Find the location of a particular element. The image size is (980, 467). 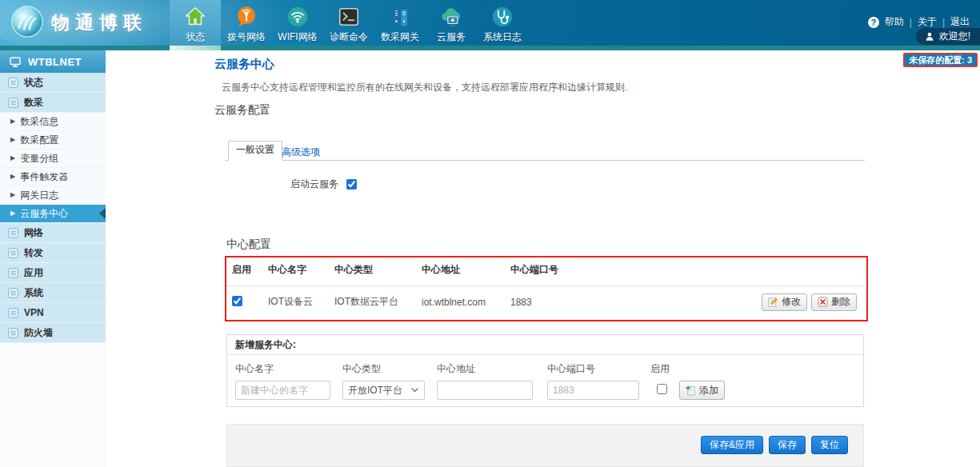

tab-bar: 一般设置 高级选项 is located at coordinates (545, 151).